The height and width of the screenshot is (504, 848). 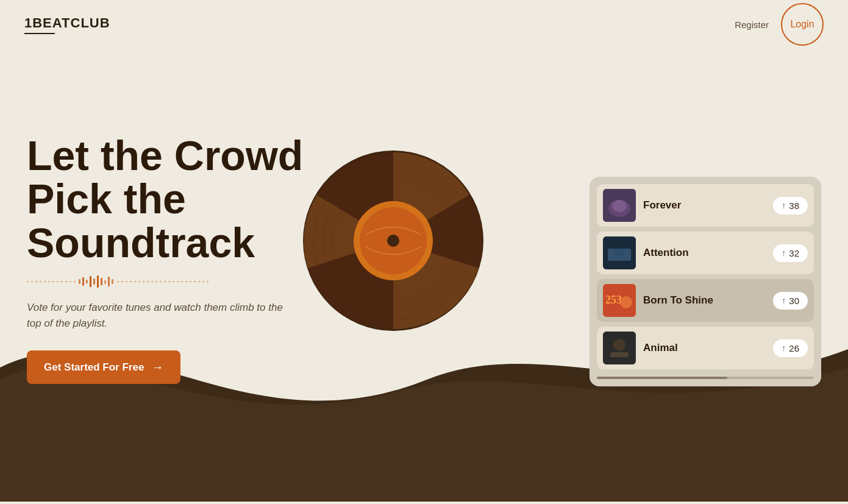 I want to click on song-thumbnail-forever, so click(x=619, y=205).